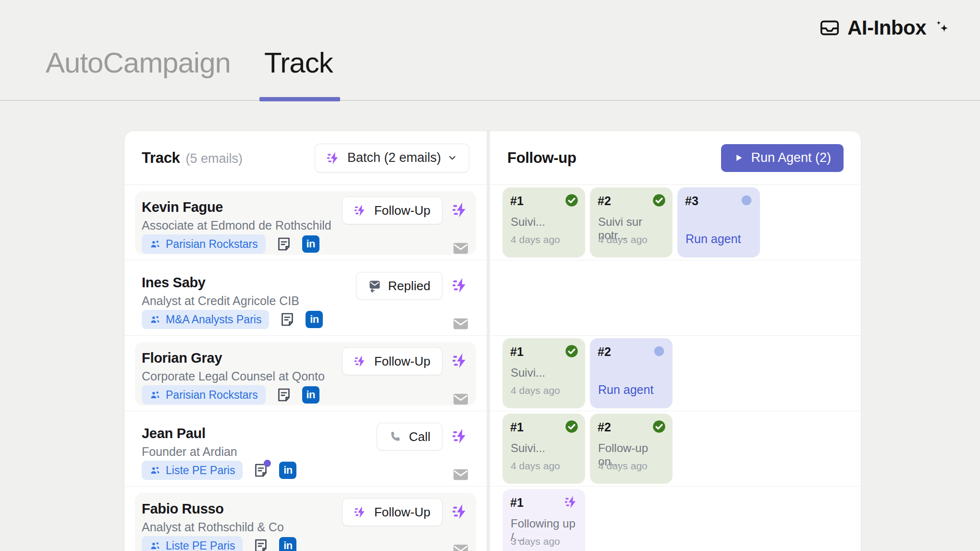 This screenshot has height=551, width=980. Describe the element at coordinates (214, 159) in the screenshot. I see `track-email-count: (5 emails)` at that location.